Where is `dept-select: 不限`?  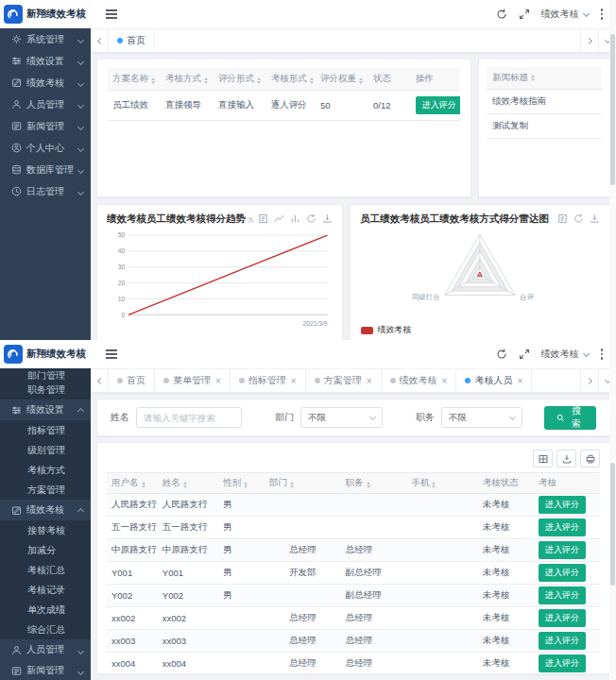
dept-select: 不限 is located at coordinates (341, 417).